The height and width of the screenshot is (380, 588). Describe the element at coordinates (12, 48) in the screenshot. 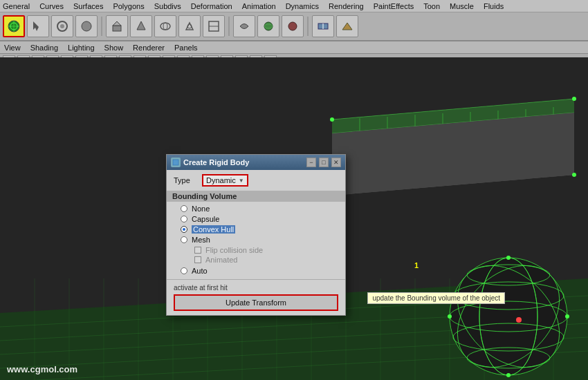

I see `secondary-view: View` at that location.